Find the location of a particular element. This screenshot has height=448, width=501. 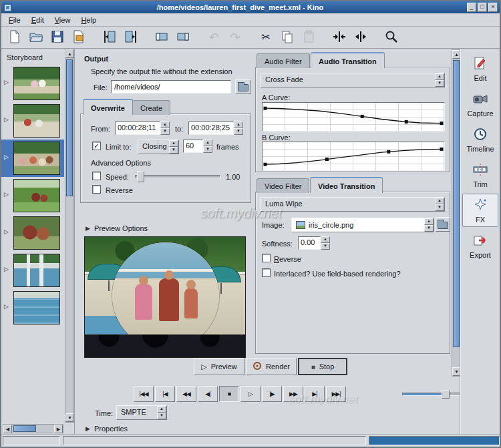

copy-button is located at coordinates (287, 37).